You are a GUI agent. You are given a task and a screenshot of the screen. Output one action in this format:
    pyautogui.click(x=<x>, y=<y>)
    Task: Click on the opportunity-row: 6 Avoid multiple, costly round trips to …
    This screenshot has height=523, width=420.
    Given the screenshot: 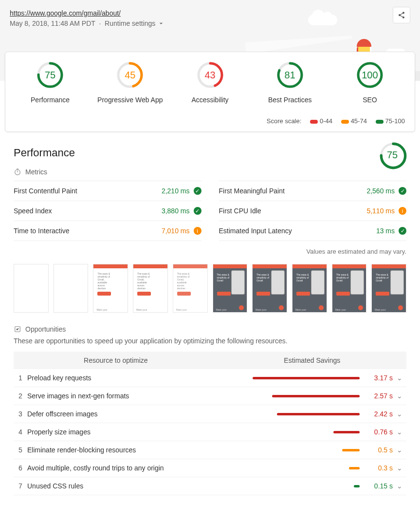 What is the action you would take?
    pyautogui.click(x=210, y=468)
    